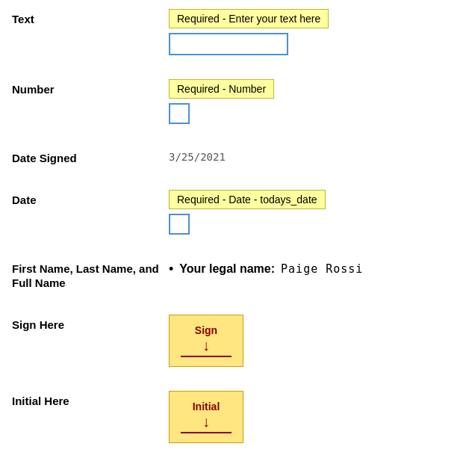 Image resolution: width=469 pixels, height=476 pixels. What do you see at coordinates (234, 32) in the screenshot?
I see `text-row: Text Required - Enter your text here` at bounding box center [234, 32].